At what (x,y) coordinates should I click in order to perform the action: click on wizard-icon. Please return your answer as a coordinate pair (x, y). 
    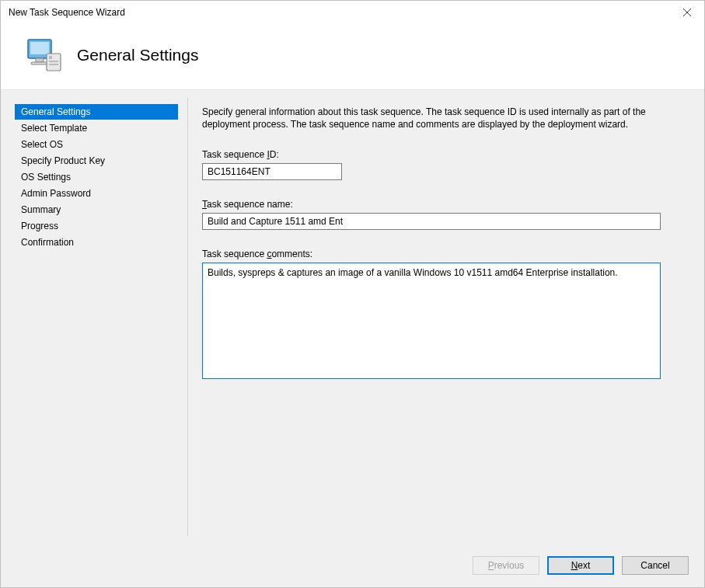
    Looking at the image, I should click on (44, 55).